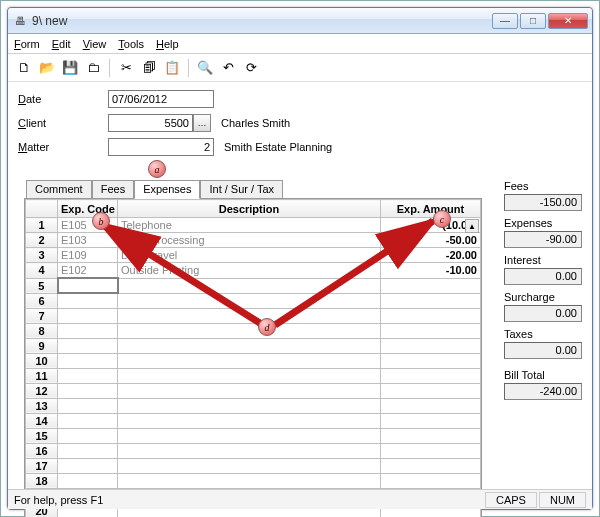 This screenshot has height=517, width=600. What do you see at coordinates (95, 44) in the screenshot?
I see `menu-view: View` at bounding box center [95, 44].